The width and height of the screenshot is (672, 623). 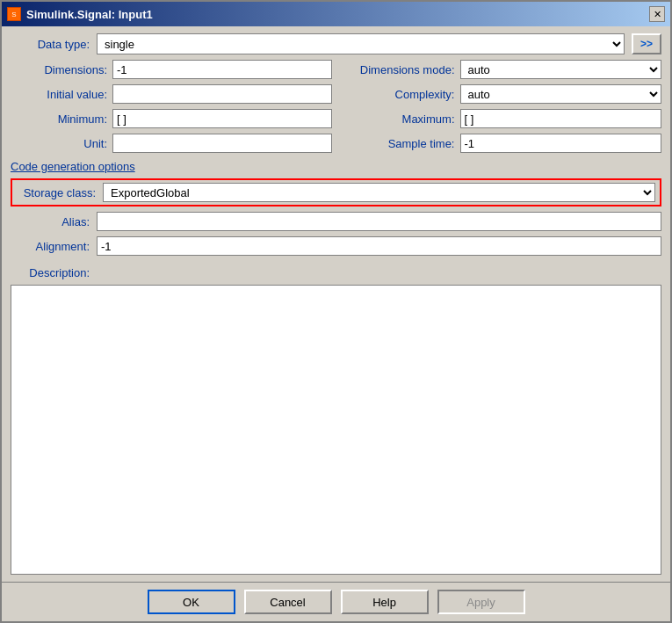 What do you see at coordinates (398, 120) in the screenshot?
I see `maximum-label: Maximum:` at bounding box center [398, 120].